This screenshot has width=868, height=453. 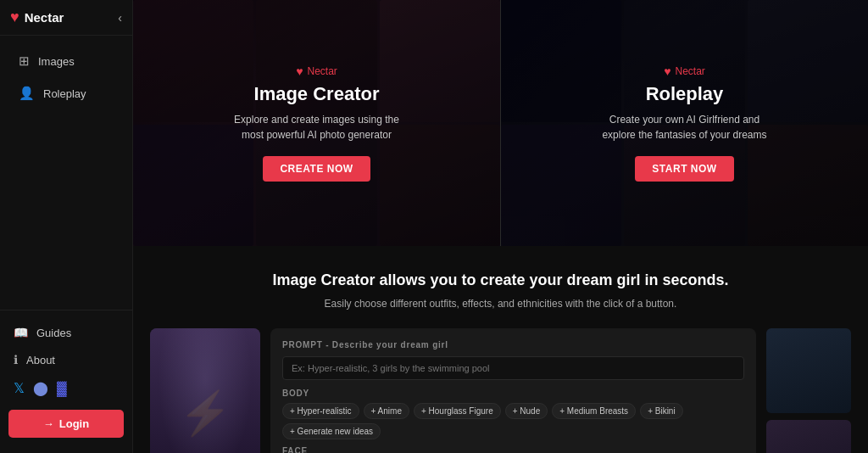 What do you see at coordinates (593, 411) in the screenshot?
I see `tag-medium-breasts: + Medium Breasts` at bounding box center [593, 411].